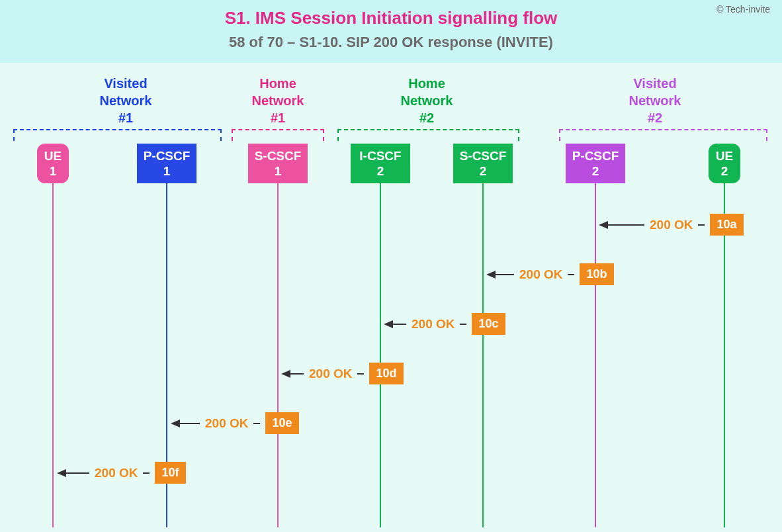 This screenshot has width=782, height=532. What do you see at coordinates (343, 373) in the screenshot?
I see `msg-10d: 200 OK 10d` at bounding box center [343, 373].